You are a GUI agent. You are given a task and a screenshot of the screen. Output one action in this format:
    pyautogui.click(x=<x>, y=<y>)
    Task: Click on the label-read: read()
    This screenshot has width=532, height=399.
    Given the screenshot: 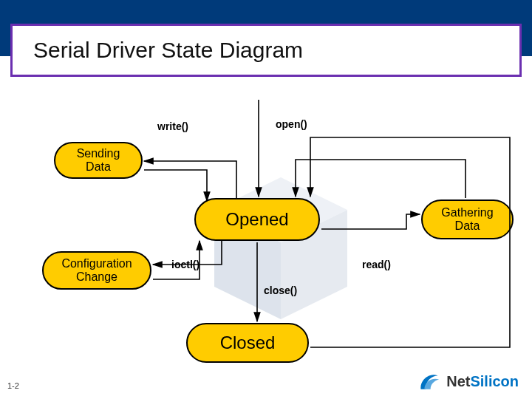 What is the action you would take?
    pyautogui.click(x=377, y=265)
    